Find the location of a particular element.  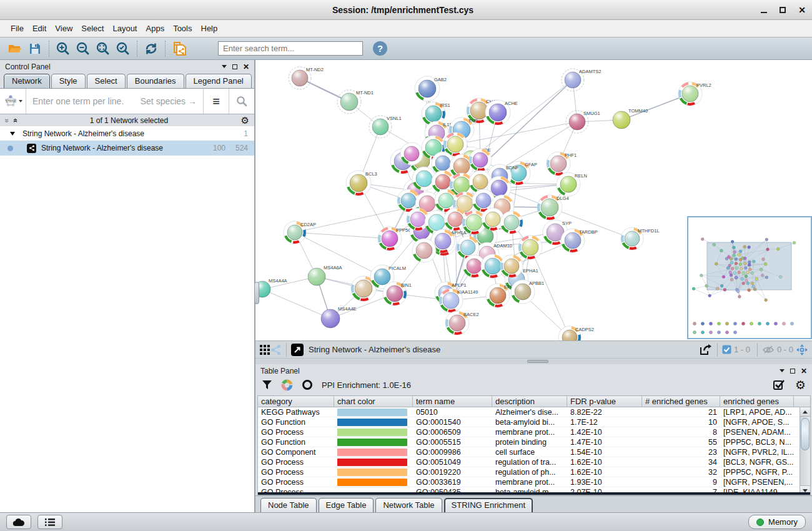

network-node-phf1: PHF1 is located at coordinates (562, 164).